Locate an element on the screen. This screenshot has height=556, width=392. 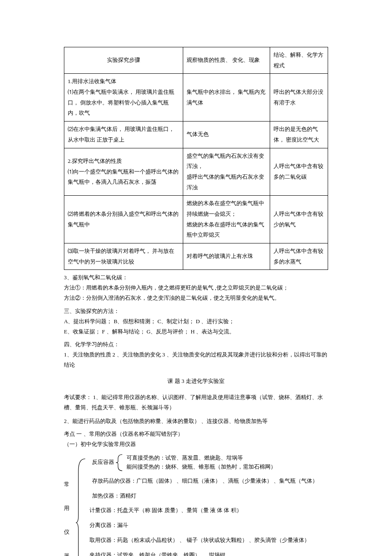
bracket-row: 取用仪器：药匙（粉末或小晶粒状） 、 镊子（块状或较大颗粒） 、胶头滴管（少量液… is located at coordinates (209, 541).